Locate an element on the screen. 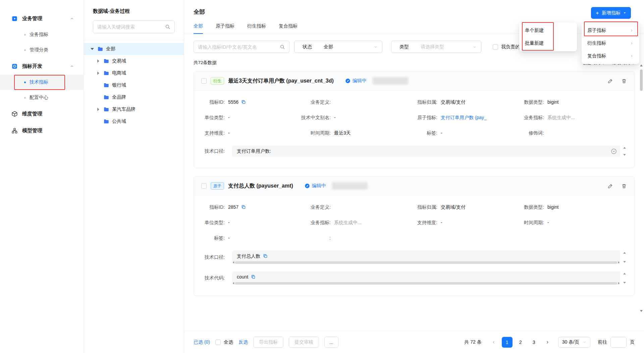  select-all-checkbox is located at coordinates (218, 342).